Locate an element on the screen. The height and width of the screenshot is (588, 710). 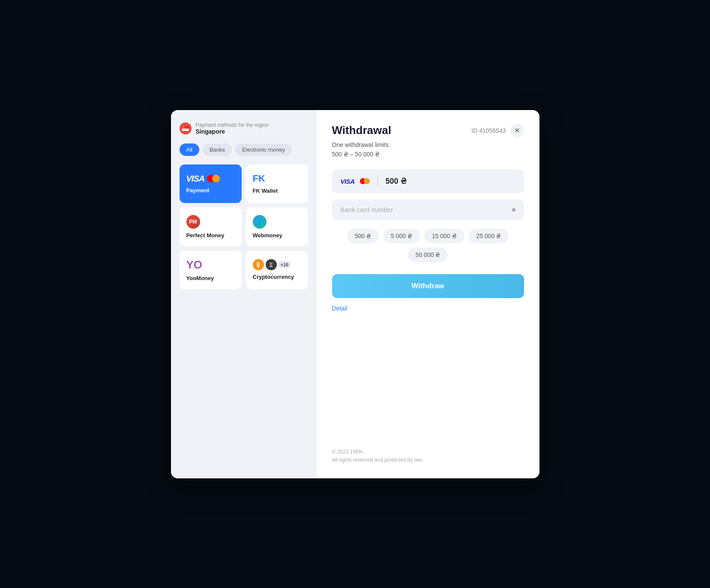
amount-mc-icon is located at coordinates (365, 181).